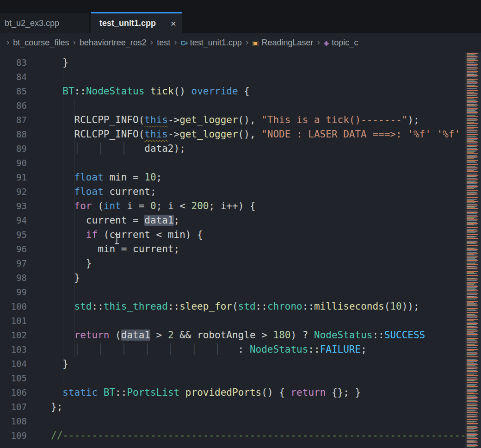 This screenshot has width=481, height=448. I want to click on code-line: 86, so click(233, 106).